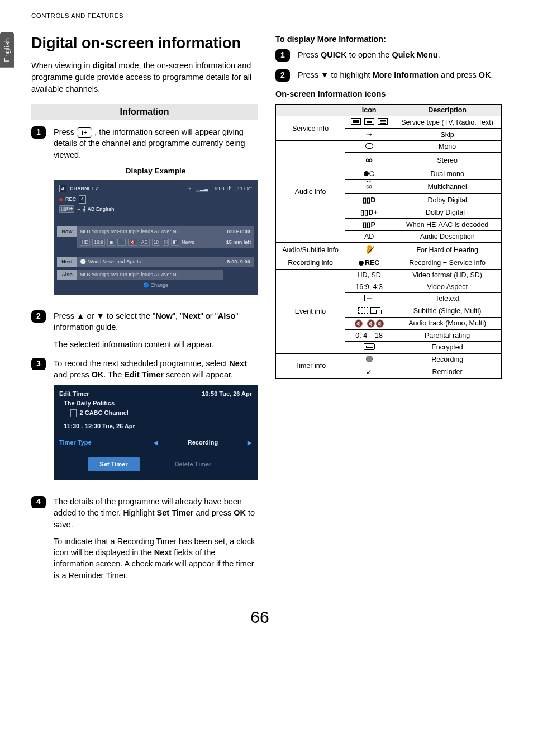  What do you see at coordinates (389, 75) in the screenshot?
I see `right-step-2: 2 Press ▼ to highlight More Information …` at bounding box center [389, 75].